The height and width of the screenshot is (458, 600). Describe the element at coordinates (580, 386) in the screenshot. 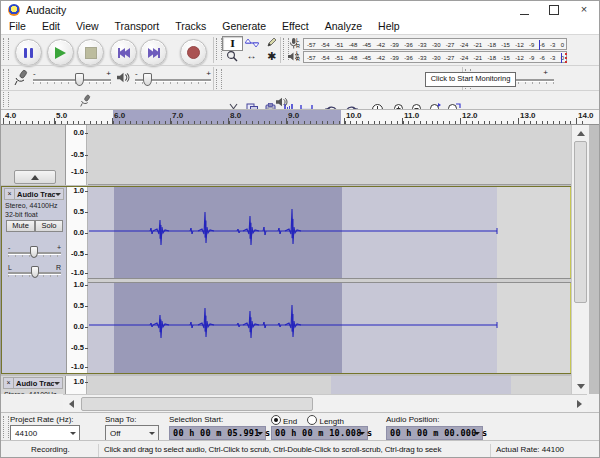

I see `scroll-down-button` at that location.